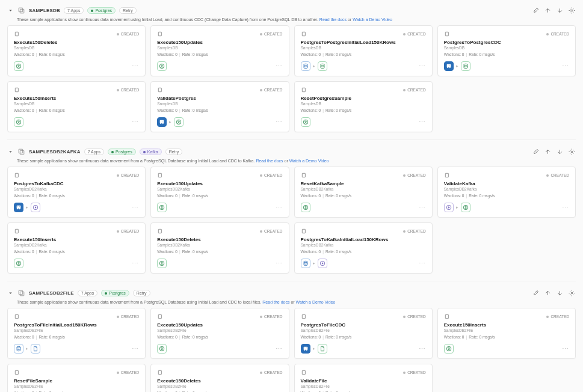 The height and width of the screenshot is (392, 583). I want to click on app-card: CREATED Execute150Inserts SamplesDB2File…, so click(507, 333).